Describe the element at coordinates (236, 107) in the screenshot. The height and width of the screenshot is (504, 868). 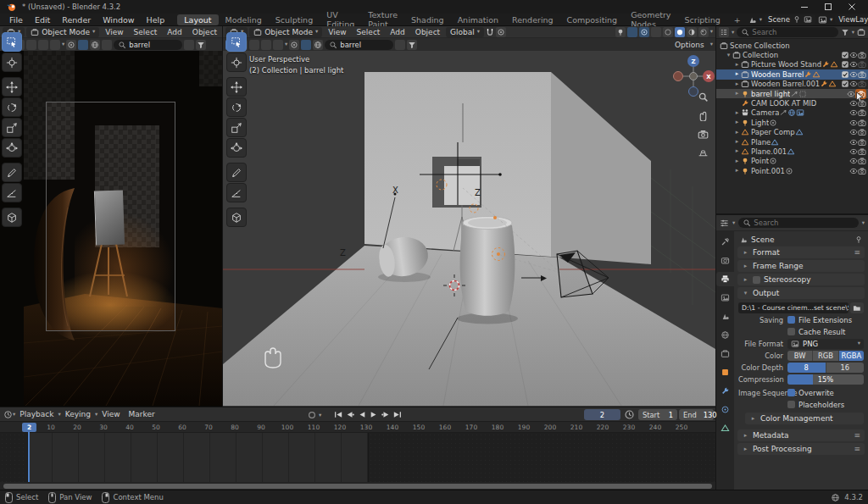
I see `tool-rotate` at that location.